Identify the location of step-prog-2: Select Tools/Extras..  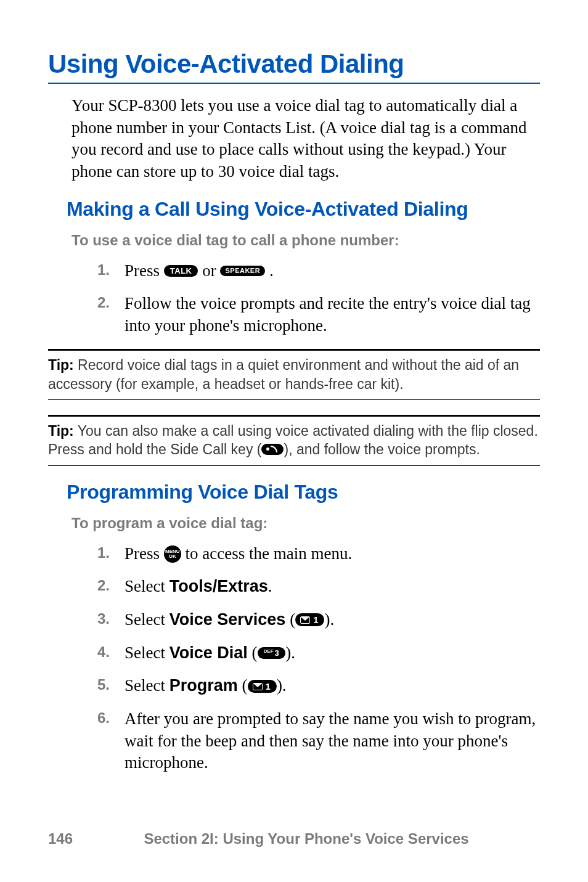
(319, 587).